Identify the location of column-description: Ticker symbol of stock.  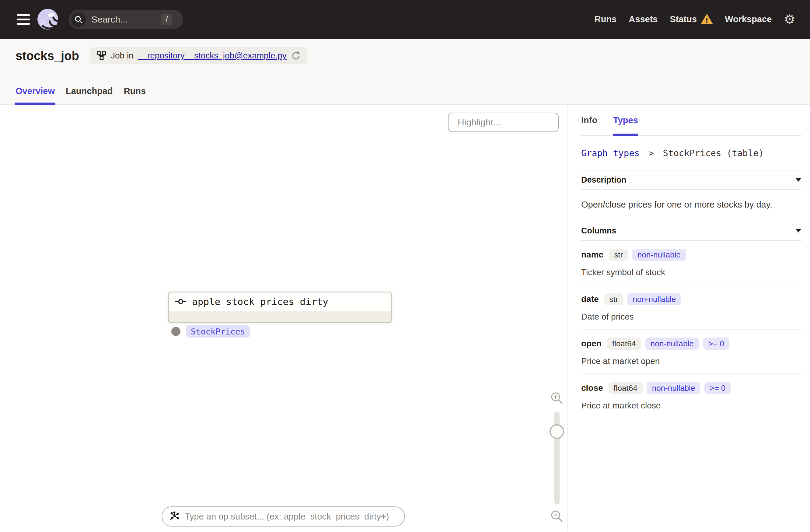
(692, 272).